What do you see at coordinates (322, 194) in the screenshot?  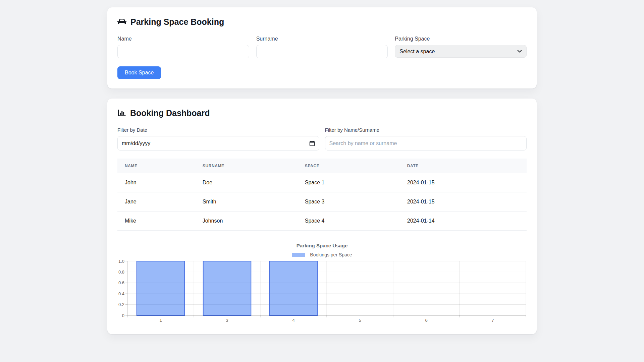 I see `bookings-table: NAME SURNAME SPACE DATE JohnDoeSpace 120…` at bounding box center [322, 194].